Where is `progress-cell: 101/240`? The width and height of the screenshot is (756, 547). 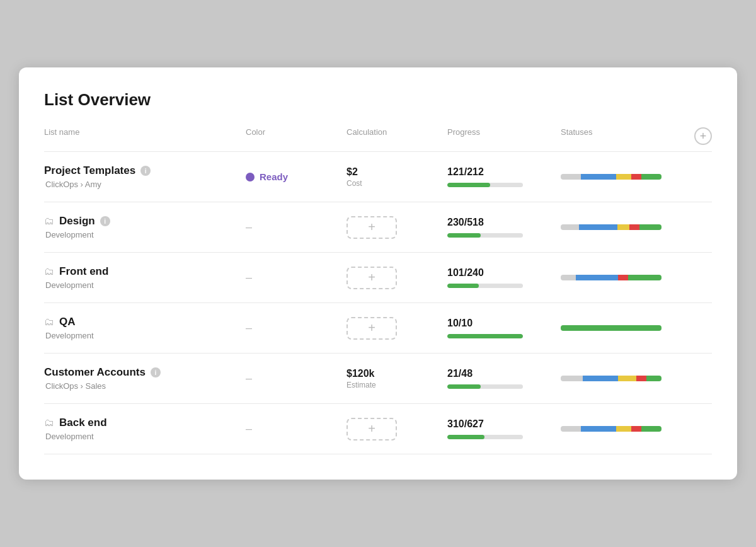
progress-cell: 101/240 is located at coordinates (504, 277).